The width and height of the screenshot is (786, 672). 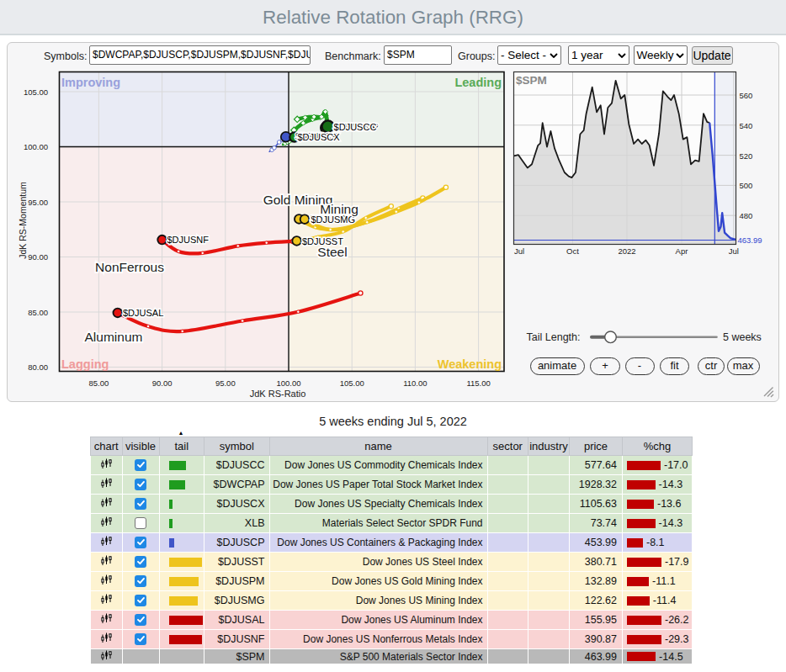 I want to click on svg-text: Leading, so click(x=478, y=82).